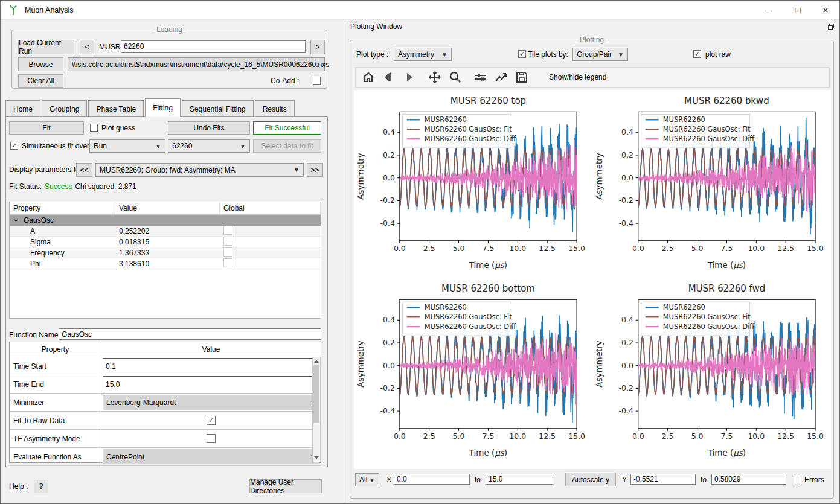 The height and width of the screenshot is (504, 840). What do you see at coordinates (826, 10) in the screenshot?
I see `close-button: ×` at bounding box center [826, 10].